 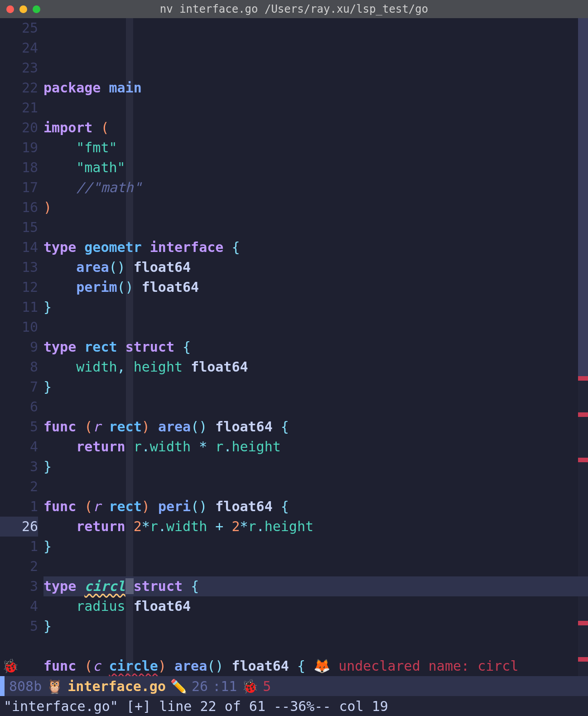 I want to click on token: rect, so click(x=125, y=507).